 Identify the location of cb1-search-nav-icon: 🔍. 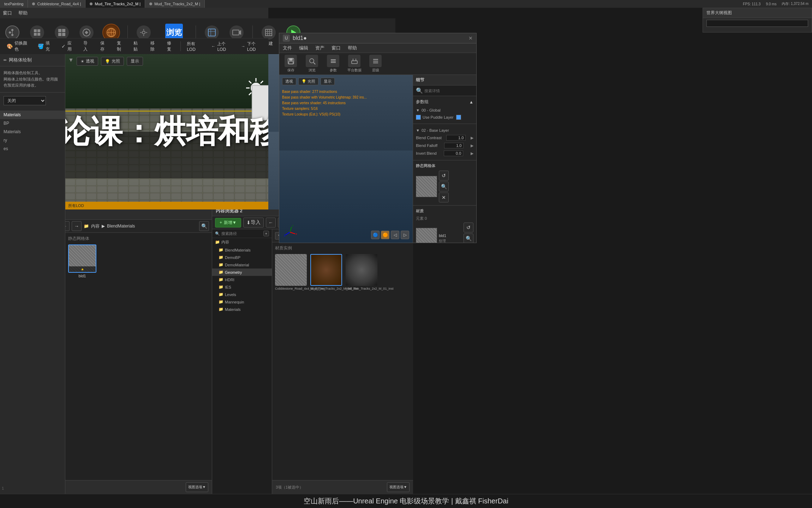
(204, 226).